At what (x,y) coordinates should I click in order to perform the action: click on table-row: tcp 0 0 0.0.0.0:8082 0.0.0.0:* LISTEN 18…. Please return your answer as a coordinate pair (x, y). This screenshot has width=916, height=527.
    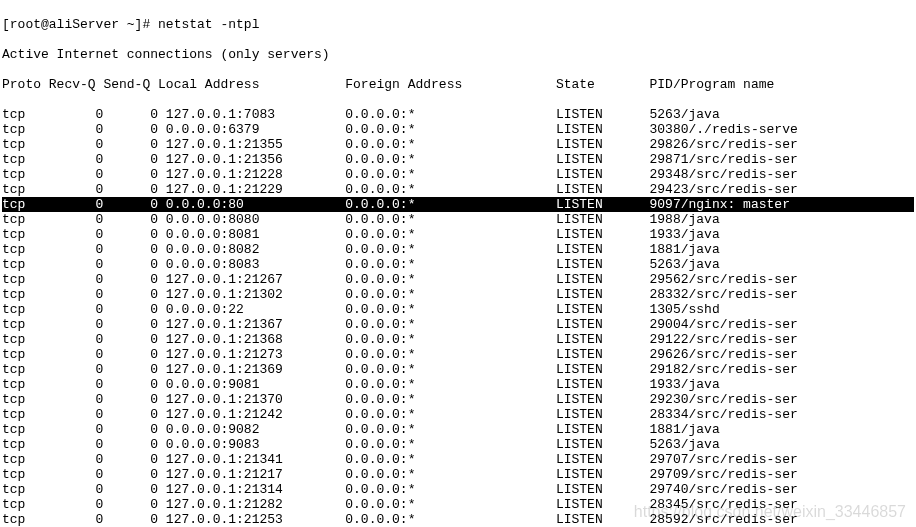
    Looking at the image, I should click on (458, 250).